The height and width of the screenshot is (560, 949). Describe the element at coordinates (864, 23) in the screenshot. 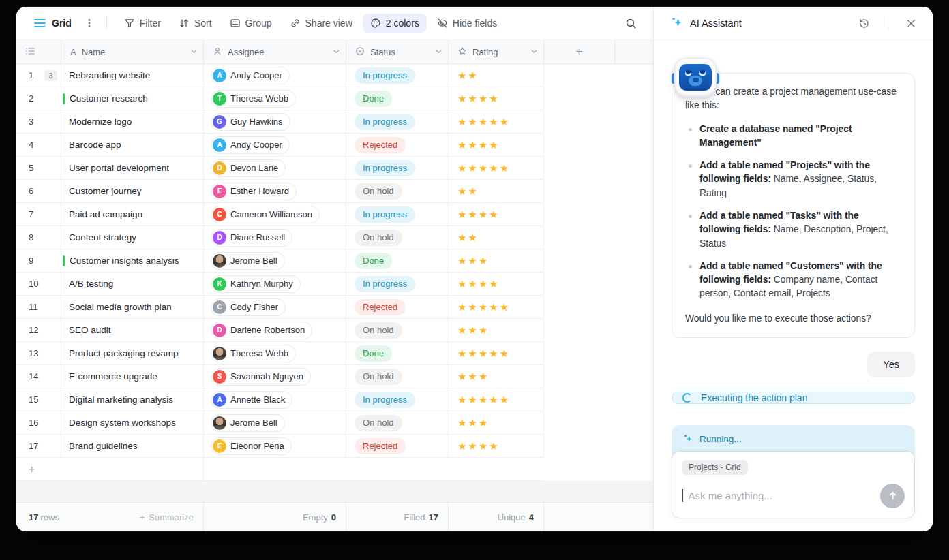

I see `history-icon` at that location.